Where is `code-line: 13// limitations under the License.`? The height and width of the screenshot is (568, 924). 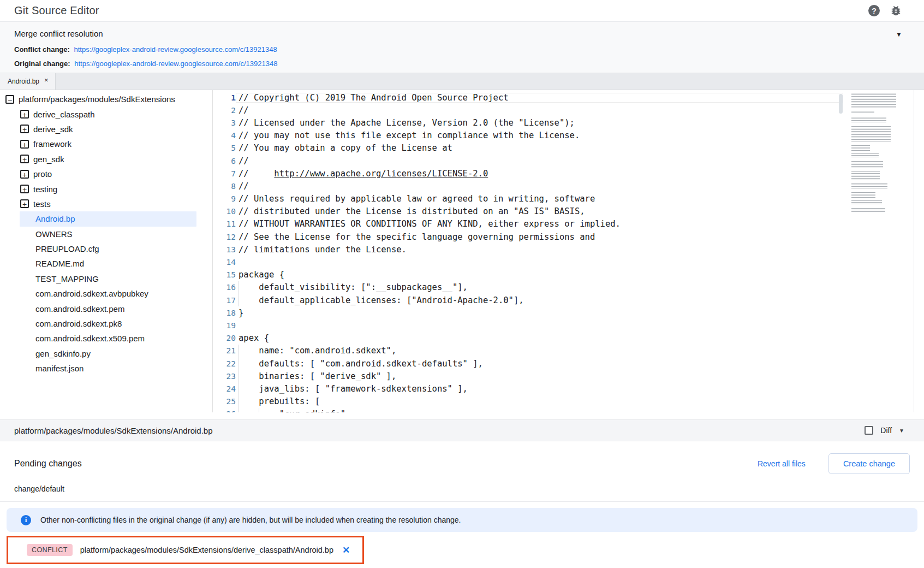
code-line: 13// limitations under the License. is located at coordinates (528, 249).